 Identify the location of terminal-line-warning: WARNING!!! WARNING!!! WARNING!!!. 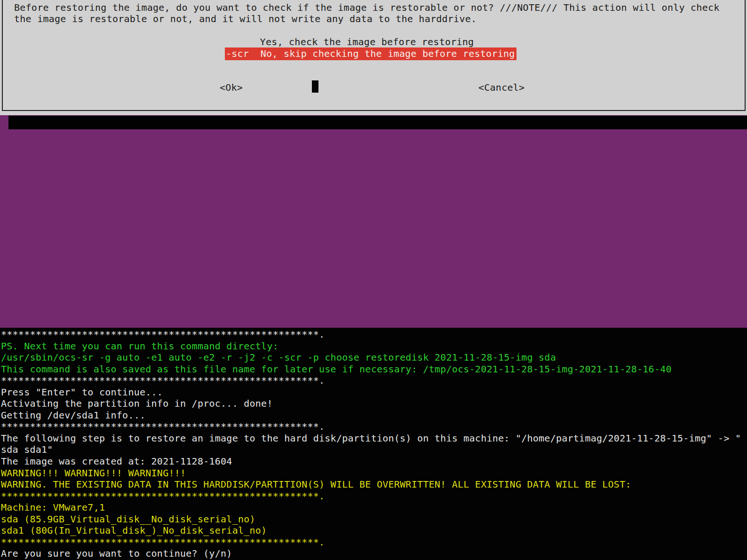
(374, 473).